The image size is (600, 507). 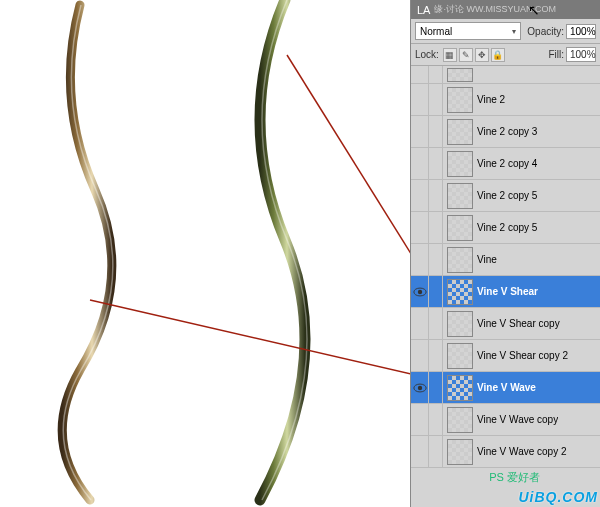 What do you see at coordinates (534, 10) in the screenshot?
I see `mouse-cursor: ↖` at bounding box center [534, 10].